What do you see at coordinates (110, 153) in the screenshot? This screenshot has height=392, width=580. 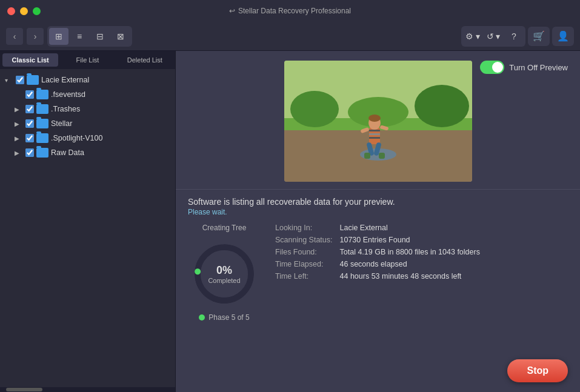 I see `tree-label-rawdata: Raw Data` at bounding box center [110, 153].